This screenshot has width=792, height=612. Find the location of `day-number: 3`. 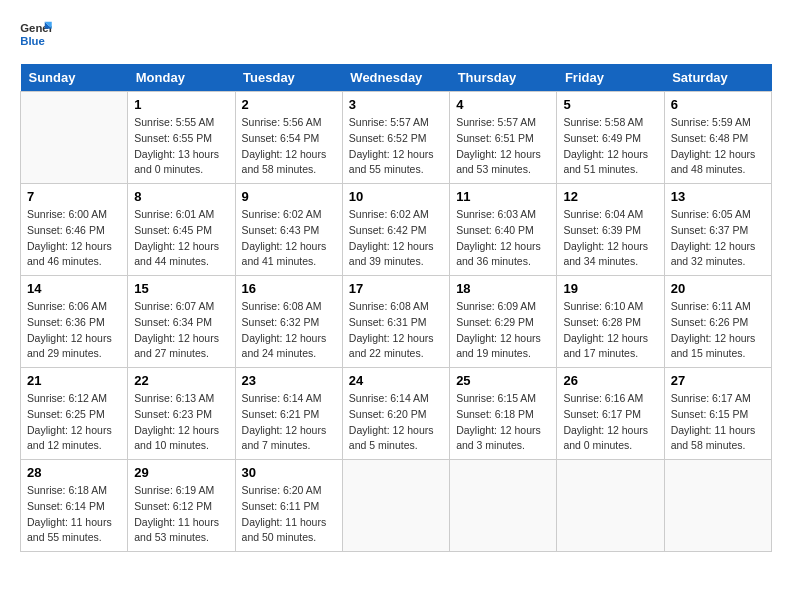

day-number: 3 is located at coordinates (396, 104).